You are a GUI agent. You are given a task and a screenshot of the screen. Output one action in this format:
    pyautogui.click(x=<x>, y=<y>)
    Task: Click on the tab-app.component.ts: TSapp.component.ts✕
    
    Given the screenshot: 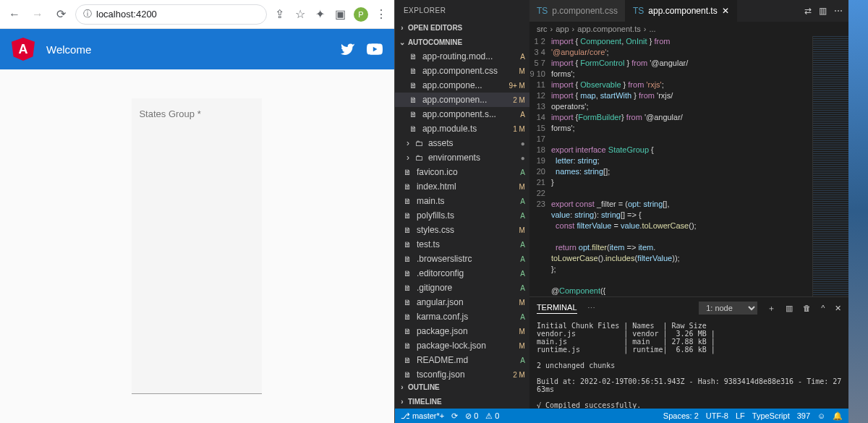 What is the action you would take?
    pyautogui.click(x=681, y=11)
    